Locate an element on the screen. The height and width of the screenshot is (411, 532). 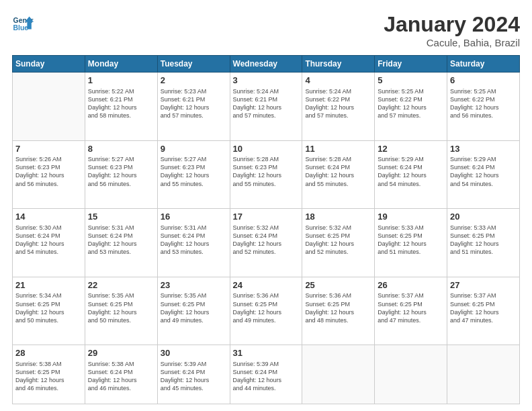
table-row: 4Sunrise: 5:24 AMSunset: 6:22 PMDaylight… is located at coordinates (339, 107).